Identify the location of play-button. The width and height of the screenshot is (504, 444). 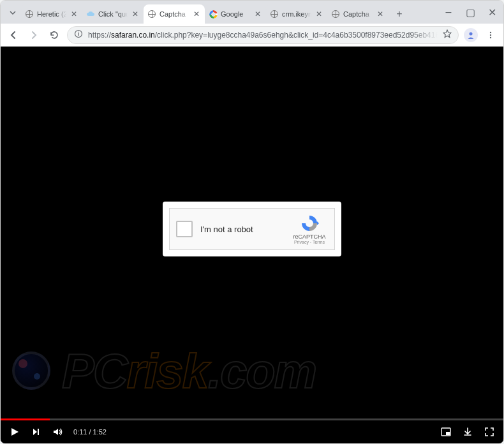
(15, 432).